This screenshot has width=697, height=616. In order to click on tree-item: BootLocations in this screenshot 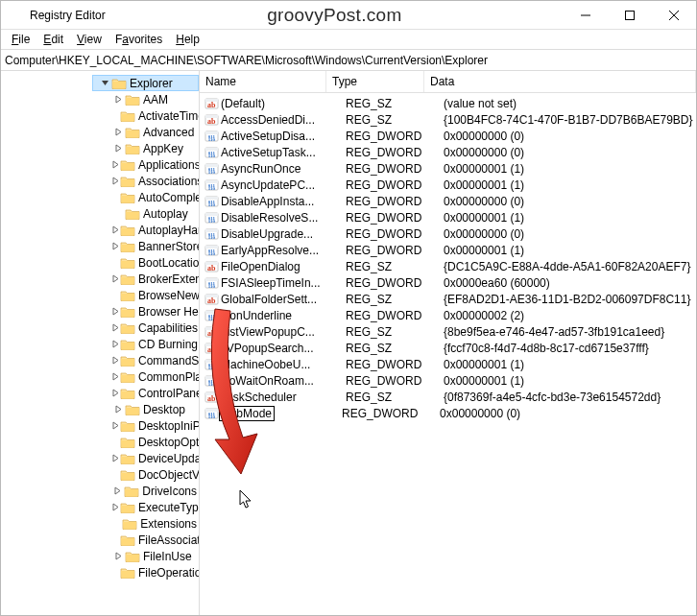, I will do `click(152, 263)`.